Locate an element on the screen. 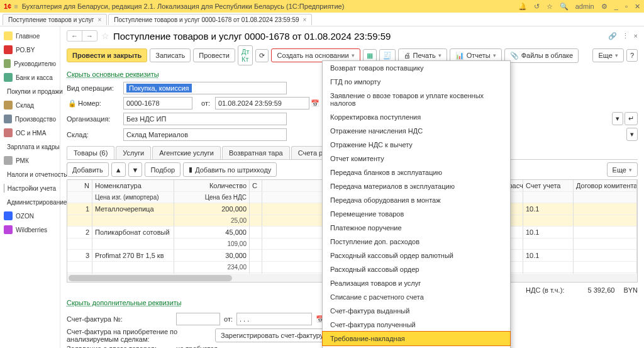 The image size is (644, 348). operation-field: Покупка, комиссия is located at coordinates (205, 88).